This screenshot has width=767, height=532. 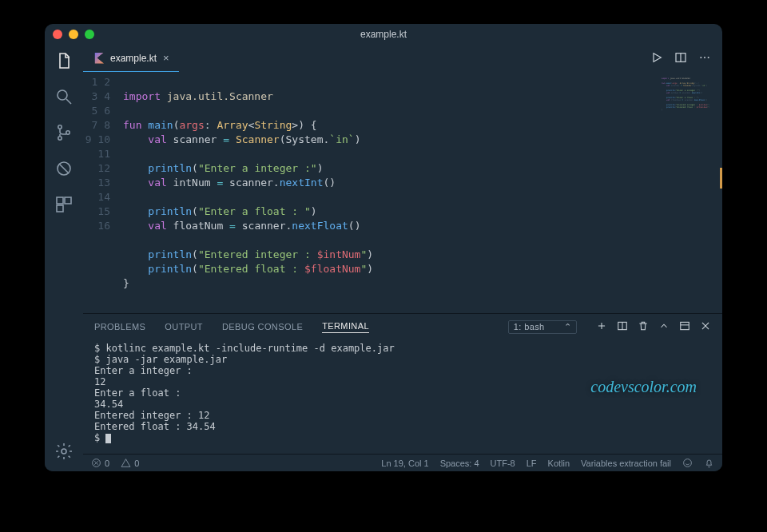 What do you see at coordinates (64, 206) in the screenshot?
I see `extensions-icon` at bounding box center [64, 206].